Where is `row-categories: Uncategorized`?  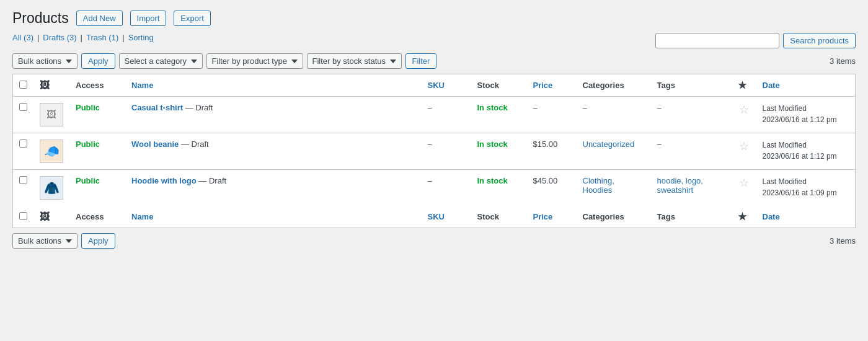 row-categories: Uncategorized is located at coordinates (614, 151).